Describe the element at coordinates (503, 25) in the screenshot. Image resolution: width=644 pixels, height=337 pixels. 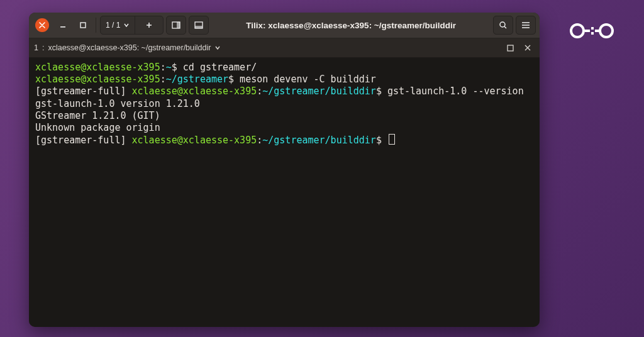
I see `search-button` at that location.